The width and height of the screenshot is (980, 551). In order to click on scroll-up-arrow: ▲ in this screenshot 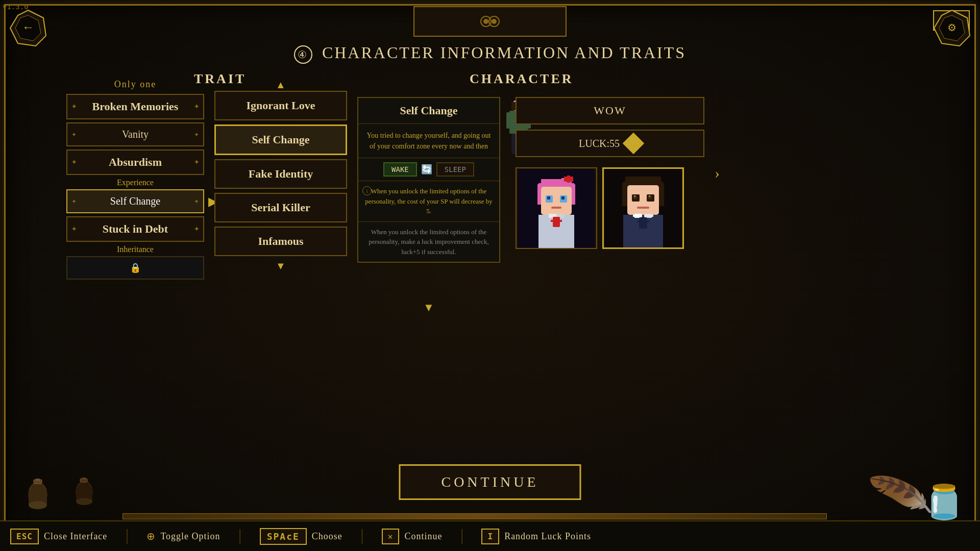, I will do `click(281, 85)`.